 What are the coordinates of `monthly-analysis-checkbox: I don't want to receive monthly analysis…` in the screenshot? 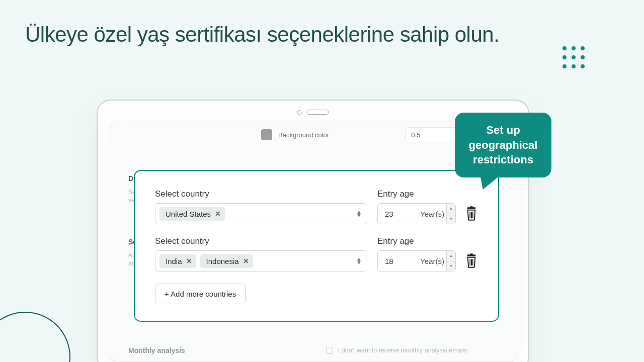 It's located at (396, 350).